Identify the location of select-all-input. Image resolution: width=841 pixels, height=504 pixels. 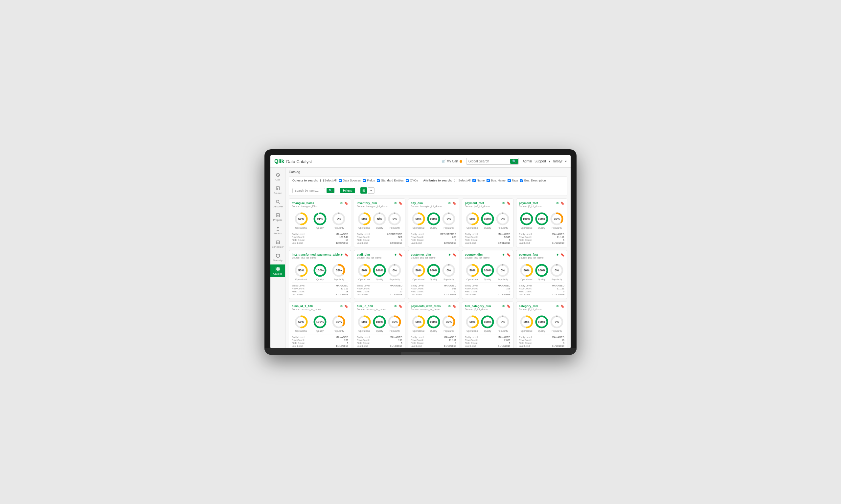
(322, 181).